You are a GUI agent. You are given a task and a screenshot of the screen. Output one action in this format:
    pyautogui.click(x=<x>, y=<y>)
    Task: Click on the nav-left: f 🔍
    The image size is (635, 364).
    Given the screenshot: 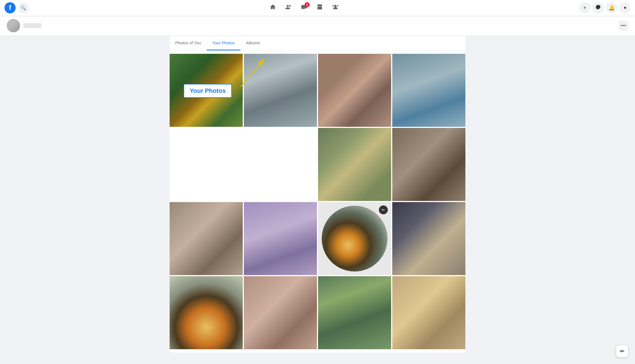 What is the action you would take?
    pyautogui.click(x=17, y=8)
    